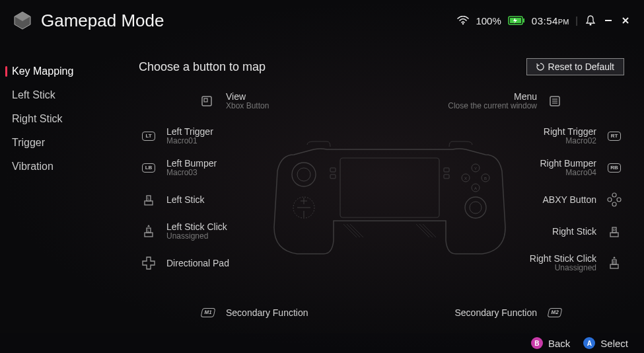 The height and width of the screenshot is (353, 644). What do you see at coordinates (563, 258) in the screenshot?
I see `row-label: Right Stick Click` at bounding box center [563, 258].